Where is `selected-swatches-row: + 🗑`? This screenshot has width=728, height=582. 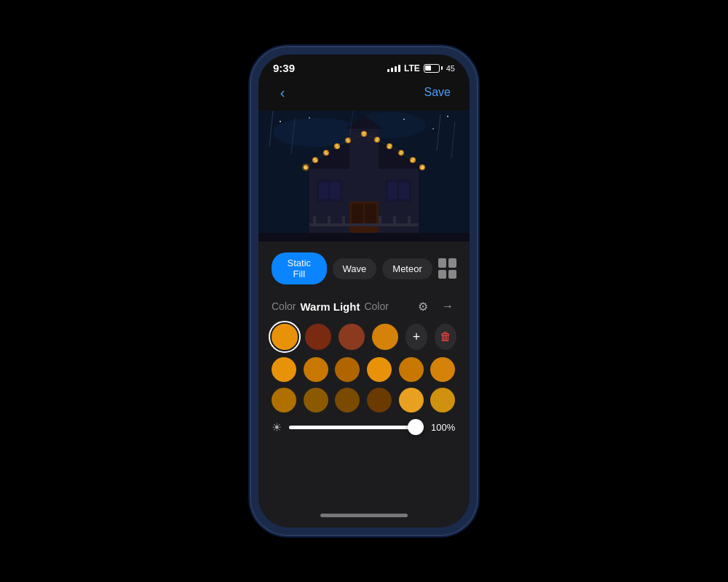
selected-swatches-row: + 🗑 is located at coordinates (364, 337).